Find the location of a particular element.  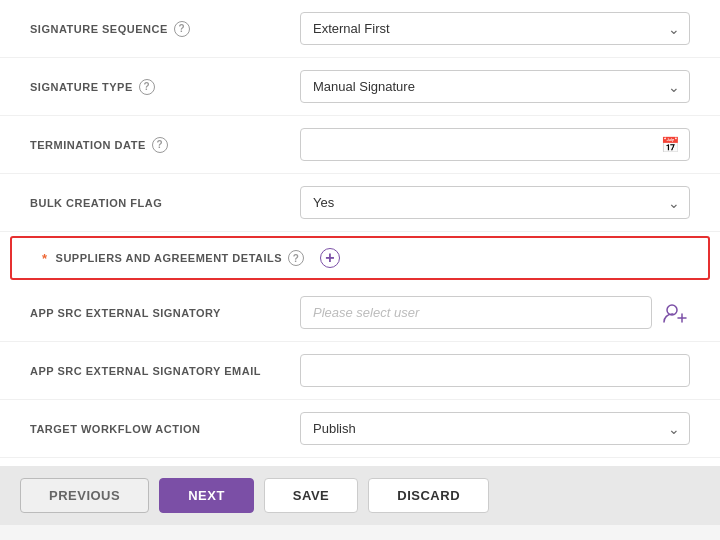

termination-date-help-icon: ? is located at coordinates (160, 145).